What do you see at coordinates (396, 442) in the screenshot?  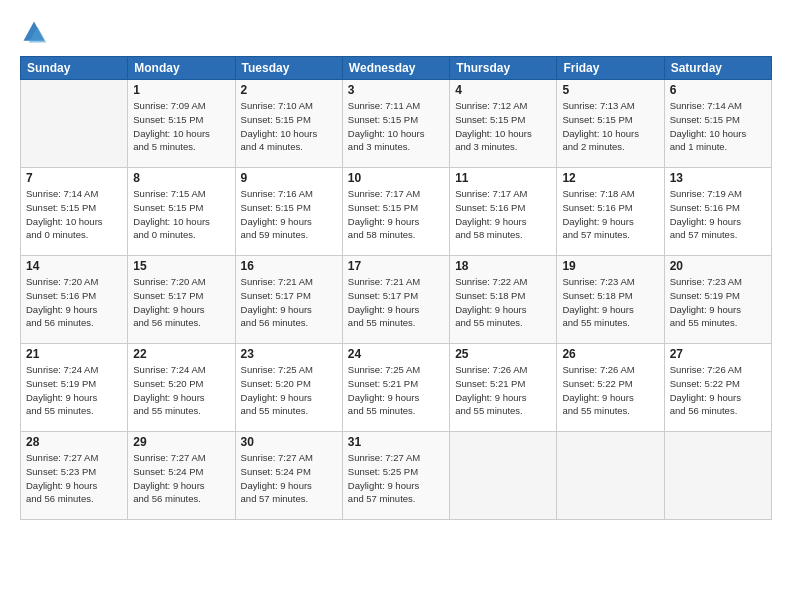 I see `day-number: 31` at bounding box center [396, 442].